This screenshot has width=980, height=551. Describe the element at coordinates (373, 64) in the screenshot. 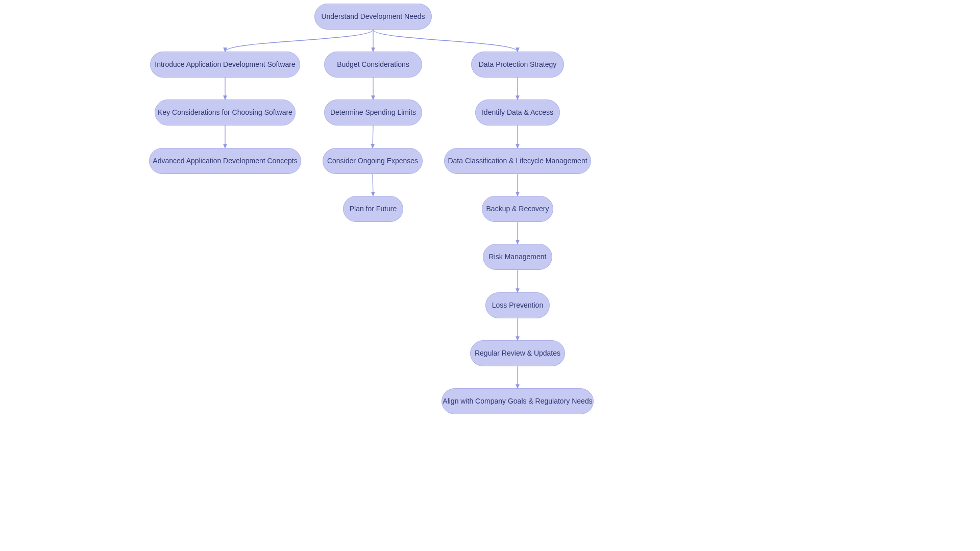

I see `node-budget-considerations: Budget Considerations` at that location.